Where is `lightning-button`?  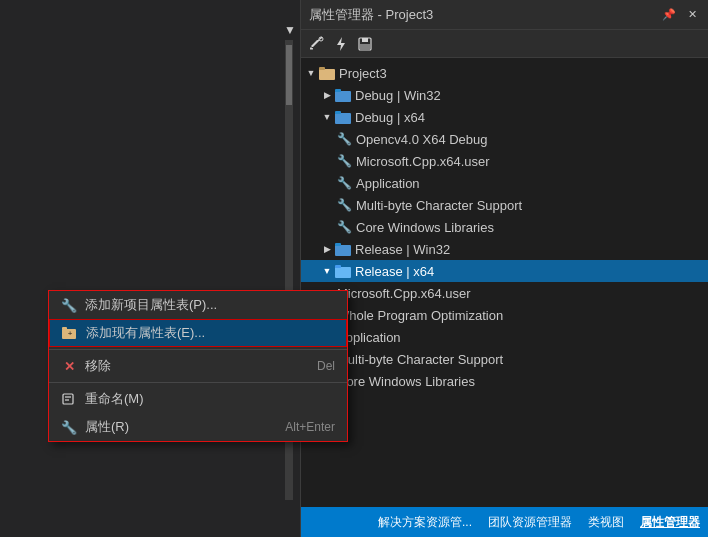
lightning-button is located at coordinates (341, 44).